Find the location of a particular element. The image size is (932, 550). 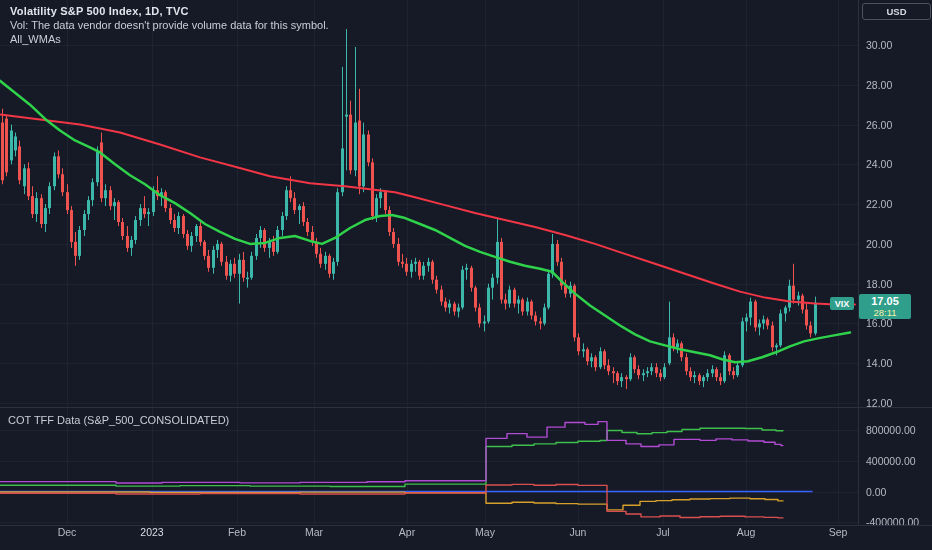

price-tick-label: 12.00 is located at coordinates (879, 403).